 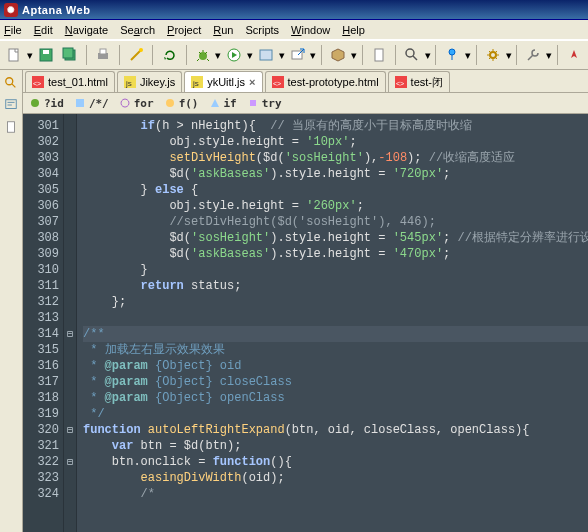 What do you see at coordinates (262, 30) in the screenshot?
I see `menu-scripts: Scripts` at bounding box center [262, 30].